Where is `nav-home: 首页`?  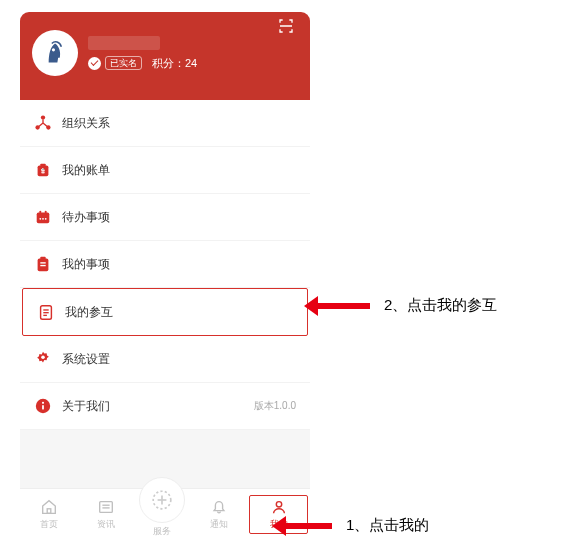
nav-home: 首页 is located at coordinates (48, 514).